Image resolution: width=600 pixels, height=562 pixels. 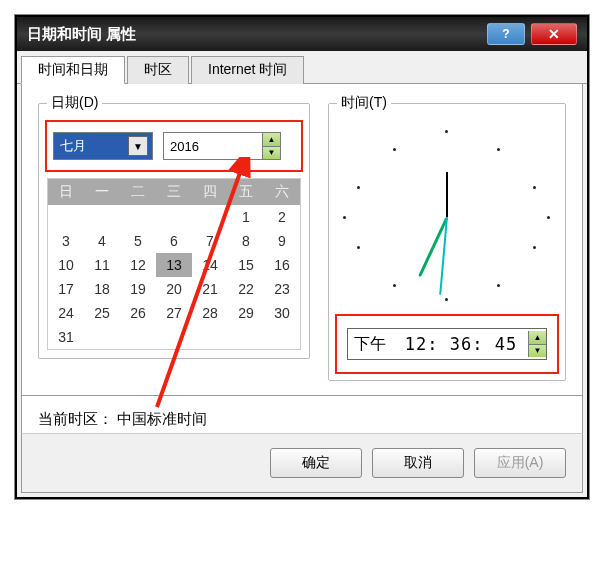 What do you see at coordinates (246, 217) in the screenshot?
I see `calendar-cell: 1` at bounding box center [246, 217].